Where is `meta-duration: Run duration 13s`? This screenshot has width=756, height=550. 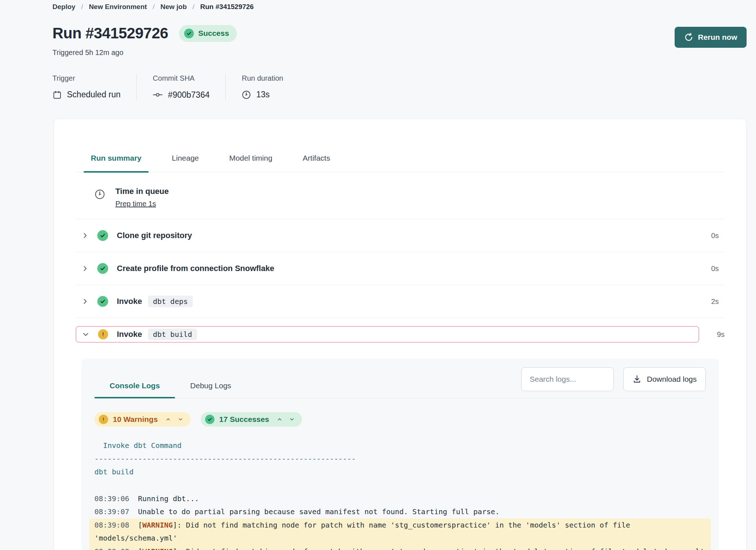 meta-duration: Run duration 13s is located at coordinates (262, 87).